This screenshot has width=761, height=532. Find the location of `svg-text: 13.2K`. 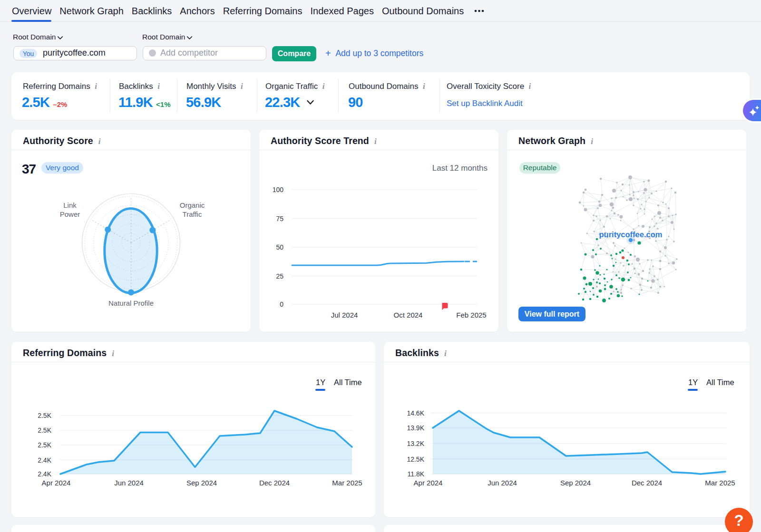

svg-text: 13.2K is located at coordinates (416, 444).